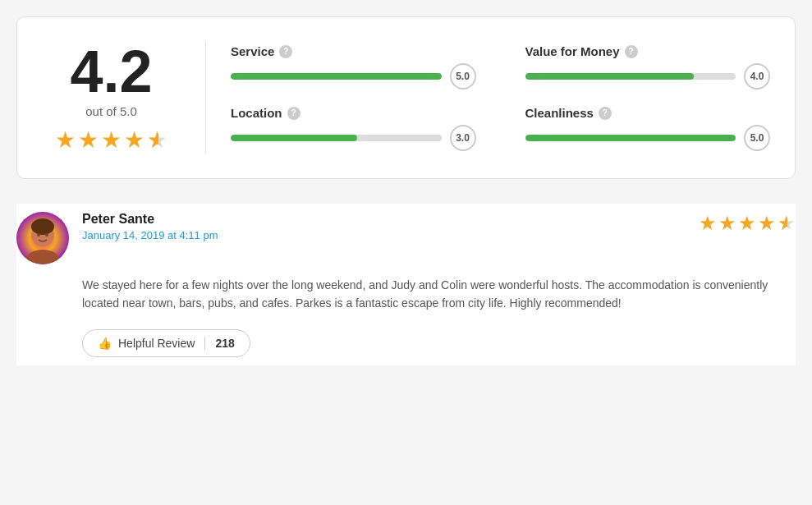 The image size is (812, 505). I want to click on helpful-review-button: 👍 Helpful Review 218, so click(166, 343).